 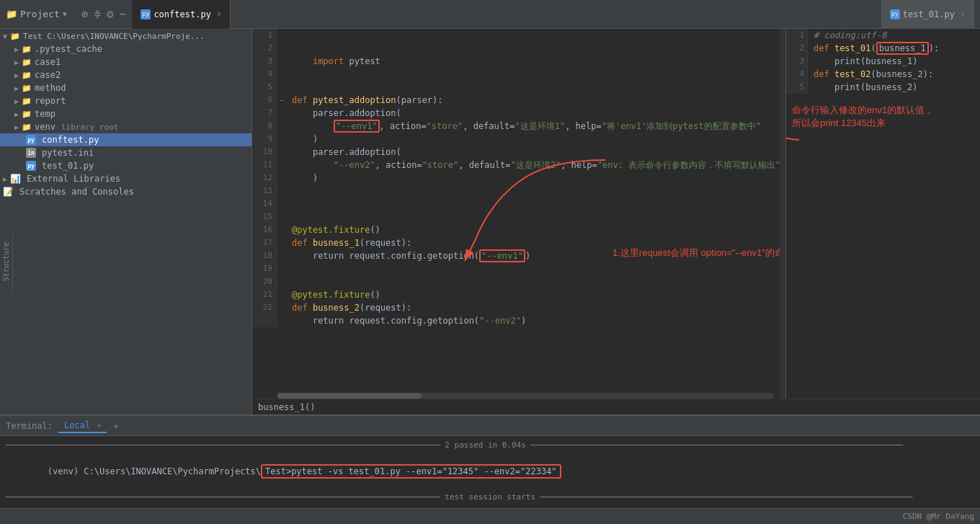 I want to click on title-bar: 📁 Project ▼ ⊕ ≑ ⚙ − py conftest.py × py …, so click(x=490, y=14).